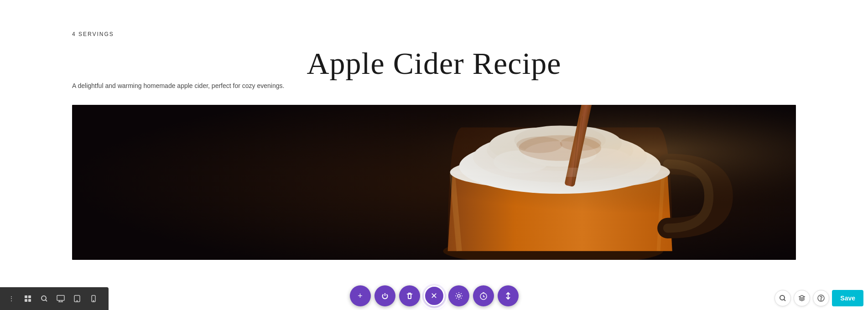  I want to click on delete-button, so click(410, 296).